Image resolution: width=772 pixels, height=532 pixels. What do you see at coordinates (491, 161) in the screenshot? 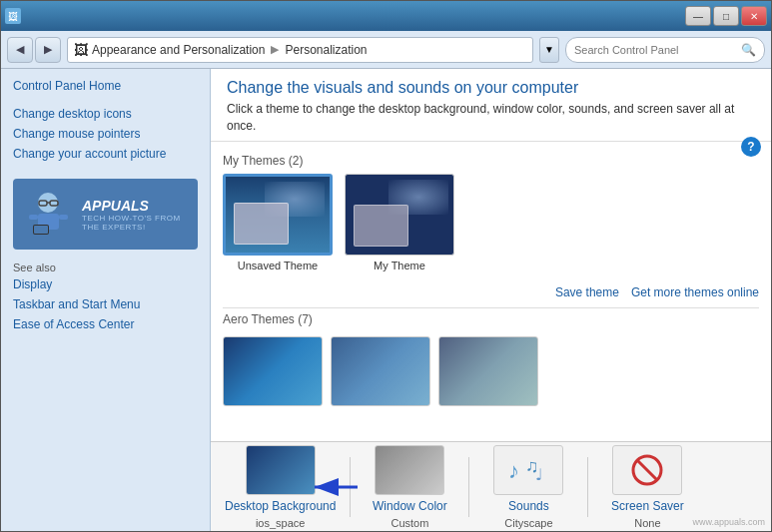
I see `my-themes-label: My Themes (2)` at bounding box center [491, 161].